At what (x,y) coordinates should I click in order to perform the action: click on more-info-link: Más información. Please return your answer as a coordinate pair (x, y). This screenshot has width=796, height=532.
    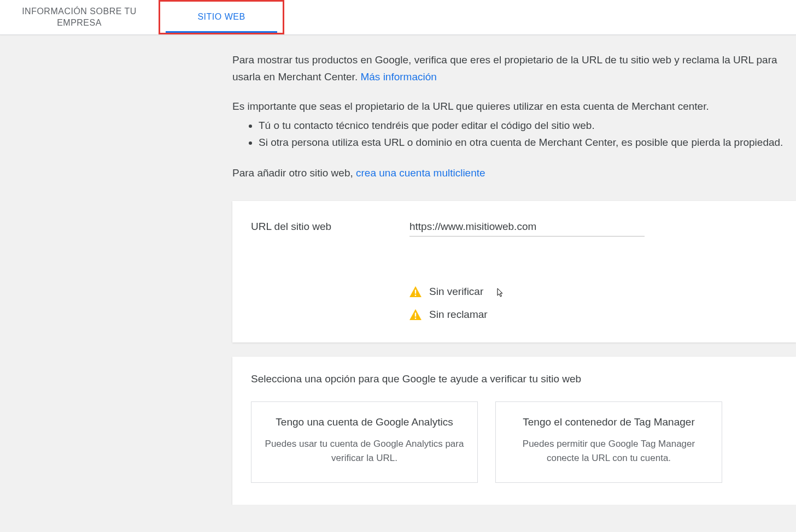
    Looking at the image, I should click on (398, 76).